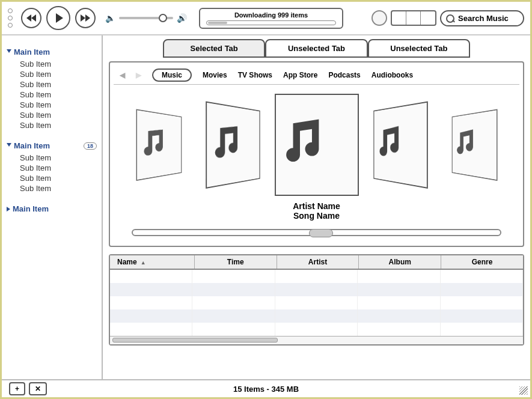 The height and width of the screenshot is (399, 532). Describe the element at coordinates (266, 389) in the screenshot. I see `library-summary: 15 Items - 345 MB` at that location.